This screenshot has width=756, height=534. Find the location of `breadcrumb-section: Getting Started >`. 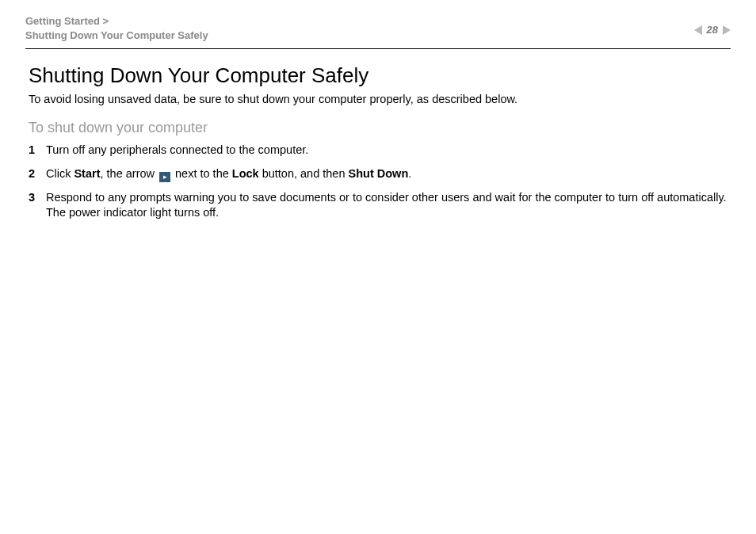

breadcrumb-section: Getting Started > is located at coordinates (117, 21).